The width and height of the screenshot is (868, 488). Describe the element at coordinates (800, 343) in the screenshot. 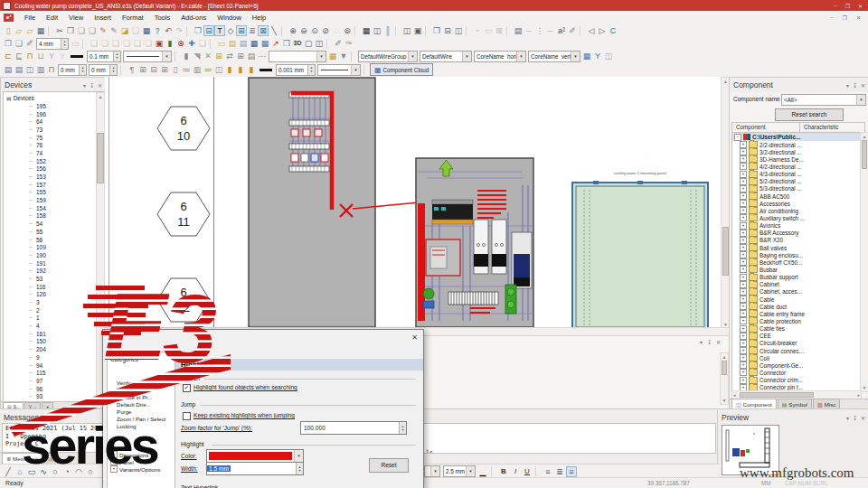

I see `tree-item-component-folder: +Circuit-breaker` at that location.